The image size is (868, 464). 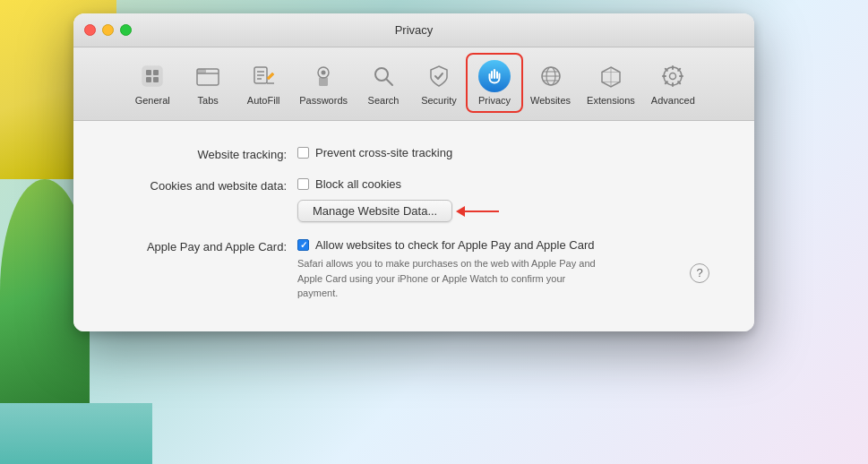 I want to click on maximize-button, so click(x=125, y=30).